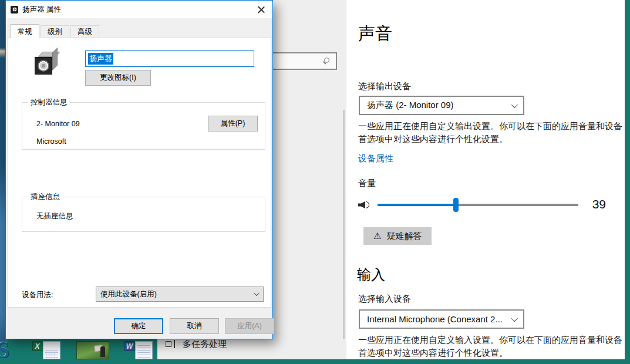  What do you see at coordinates (326, 61) in the screenshot?
I see `search-icon` at bounding box center [326, 61].